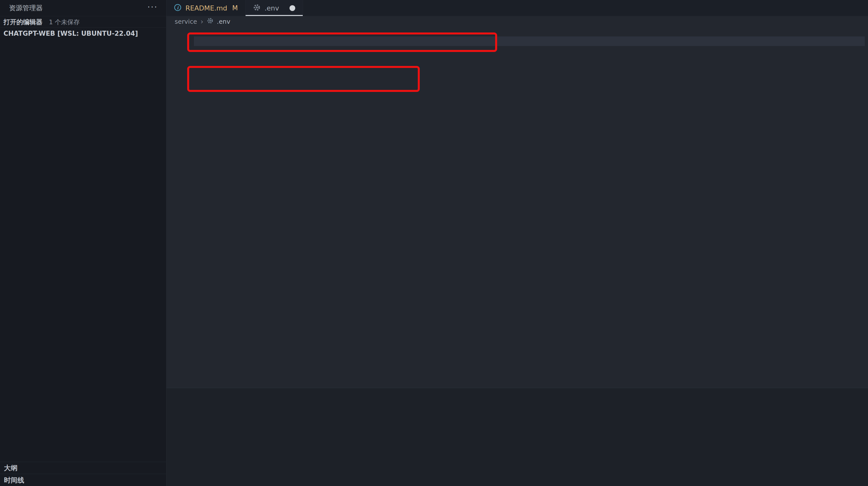 The width and height of the screenshot is (868, 486). I want to click on svg-text: i, so click(178, 8).